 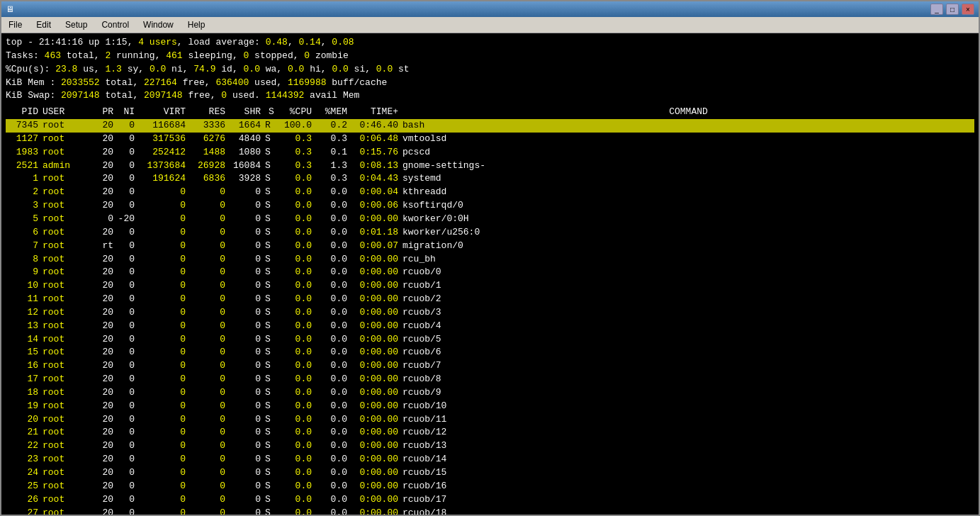 I want to click on top-header-line2: Tasks: 463 total, 2 running, 461 sleepin…, so click(x=490, y=57).